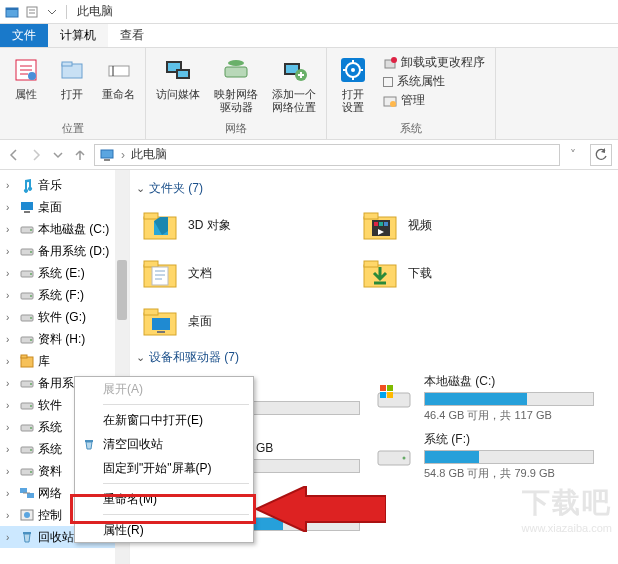 This screenshot has width=618, height=564. I want to click on tree-item: ›软件 (G:), so click(64, 317).